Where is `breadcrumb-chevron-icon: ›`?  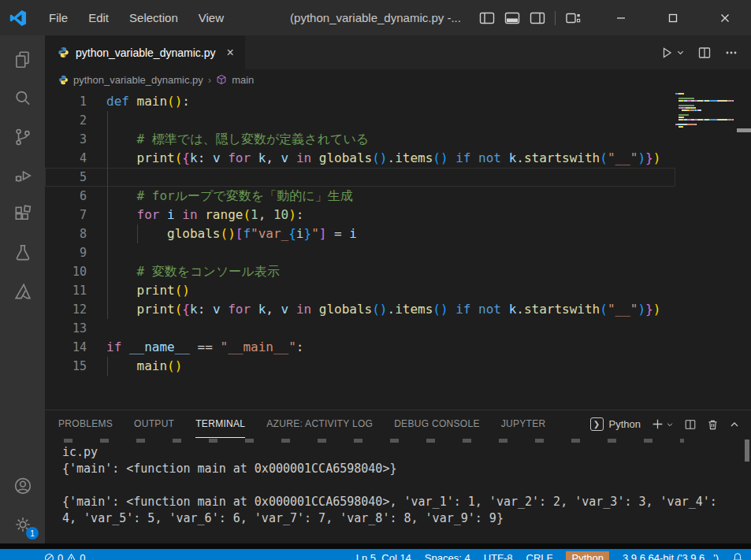 breadcrumb-chevron-icon: › is located at coordinates (210, 80).